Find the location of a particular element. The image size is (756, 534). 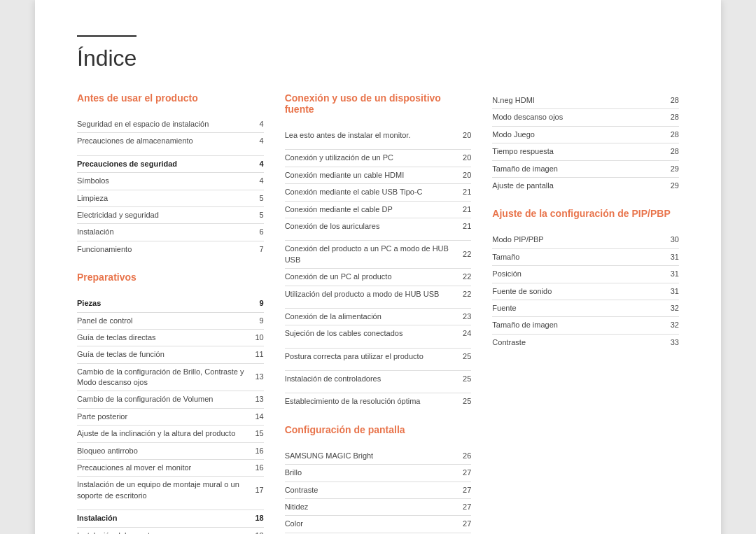

row-number: 10 is located at coordinates (256, 337).